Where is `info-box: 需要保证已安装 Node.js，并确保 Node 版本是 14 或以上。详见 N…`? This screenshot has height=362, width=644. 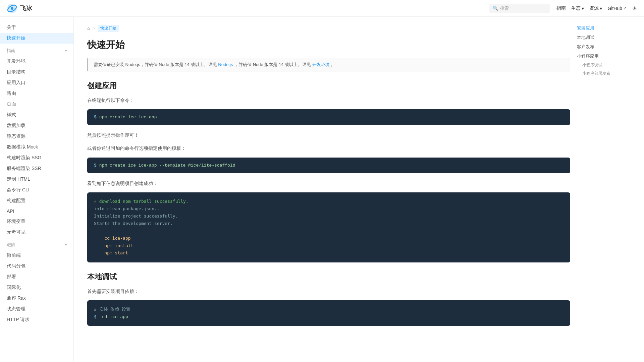 info-box: 需要保证已安装 Node.js，并确保 Node 版本是 14 或以上。详见 N… is located at coordinates (329, 65).